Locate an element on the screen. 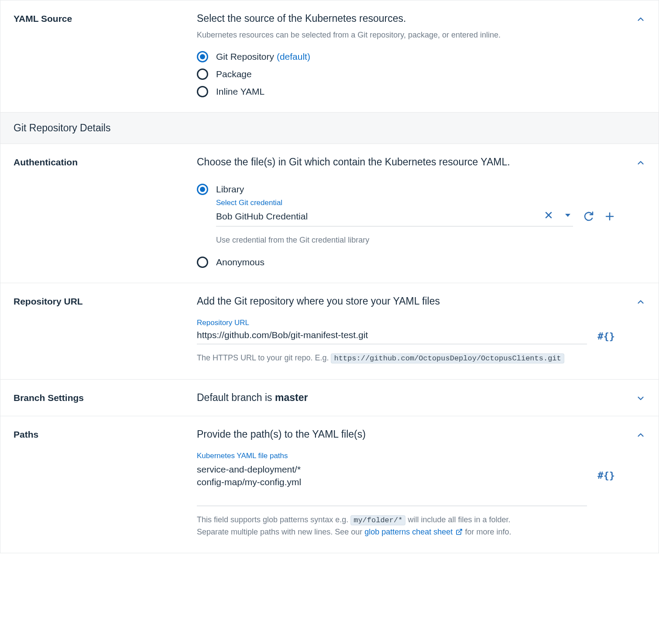 The width and height of the screenshot is (659, 644). link-text: glob patterns cheat sheet is located at coordinates (408, 532).